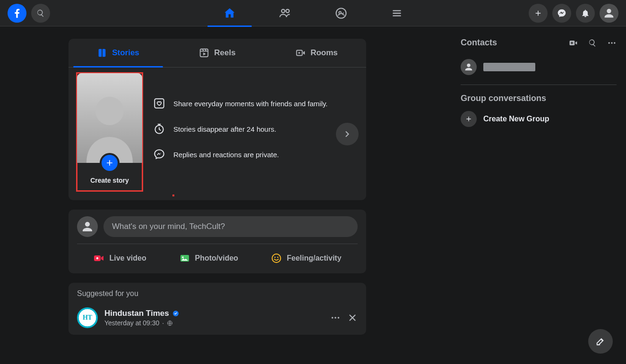 The width and height of the screenshot is (626, 364). I want to click on create-new-group: Create New Group, so click(539, 119).